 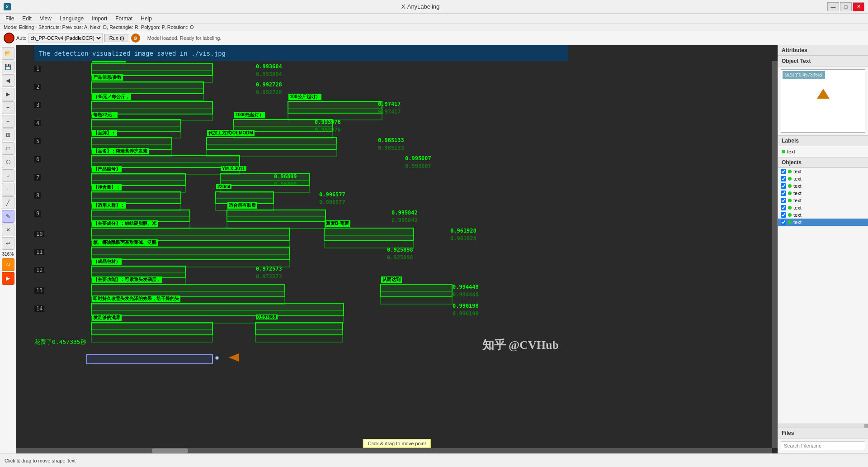 I want to click on undo-button: ↩, so click(x=8, y=243).